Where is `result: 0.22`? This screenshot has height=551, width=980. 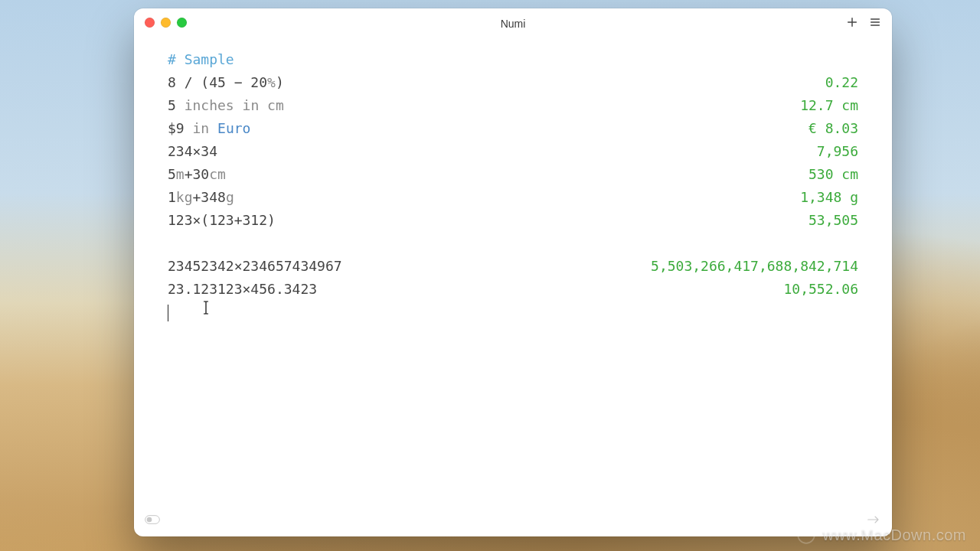
result: 0.22 is located at coordinates (842, 83).